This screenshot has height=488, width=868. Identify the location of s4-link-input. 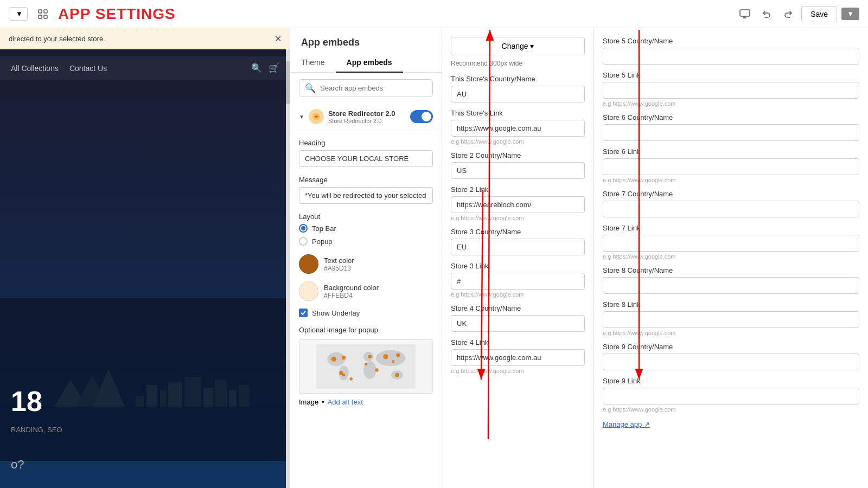
(518, 358).